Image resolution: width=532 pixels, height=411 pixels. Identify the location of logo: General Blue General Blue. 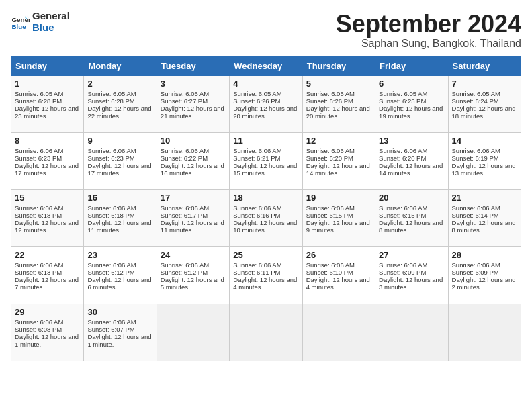
(40, 21).